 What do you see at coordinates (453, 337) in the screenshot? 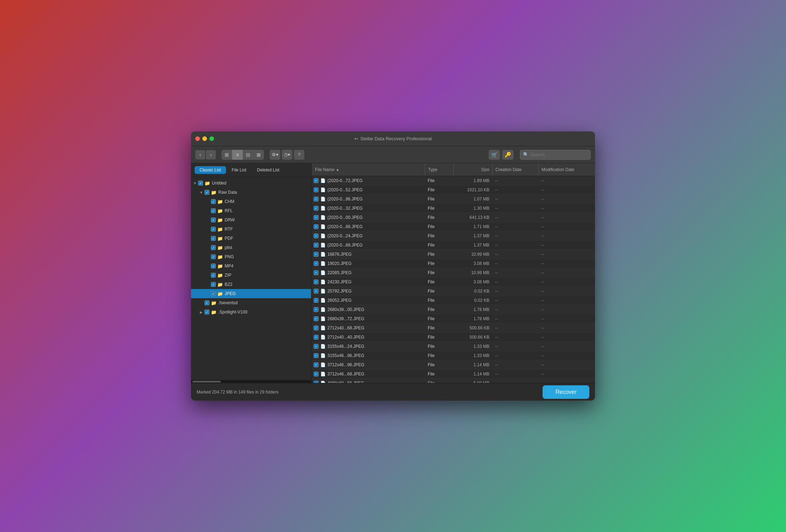
I see `table-row: 📄 2712x40...40.JPEG File 500.66 KB -- --` at bounding box center [453, 337].